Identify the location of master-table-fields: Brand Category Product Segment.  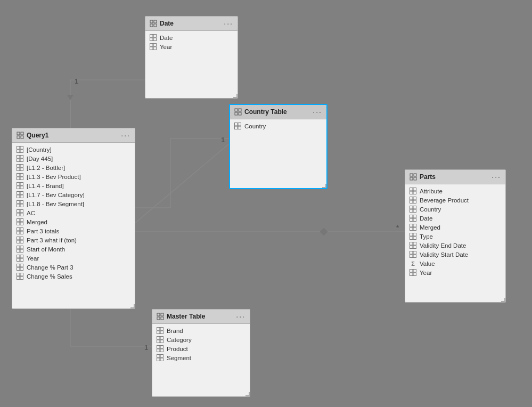
(201, 344).